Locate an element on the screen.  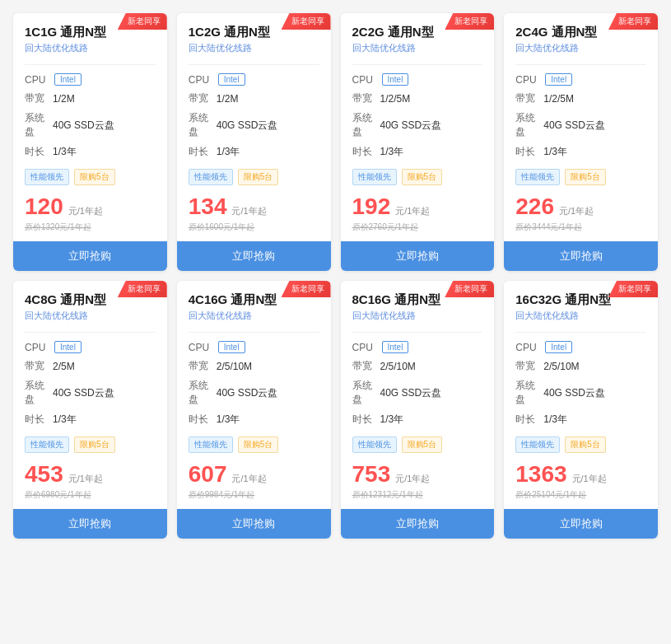
tag-limit-1c2g: 限购5台 is located at coordinates (259, 177).